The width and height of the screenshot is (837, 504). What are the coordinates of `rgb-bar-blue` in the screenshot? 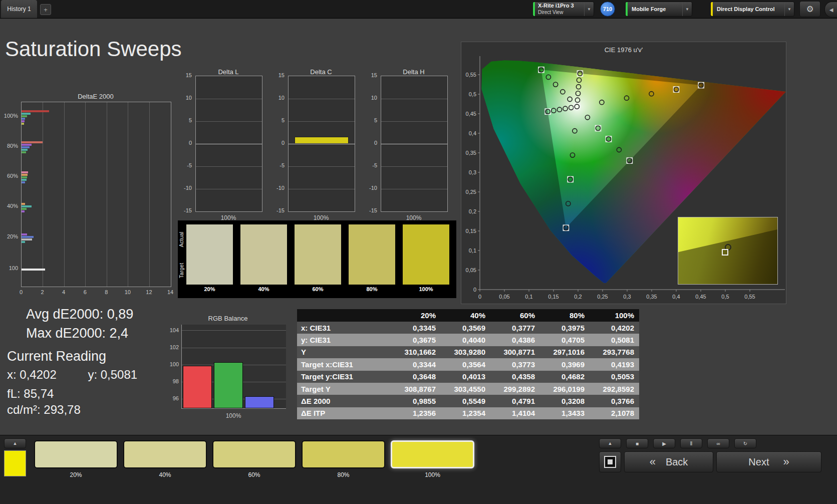 It's located at (259, 402).